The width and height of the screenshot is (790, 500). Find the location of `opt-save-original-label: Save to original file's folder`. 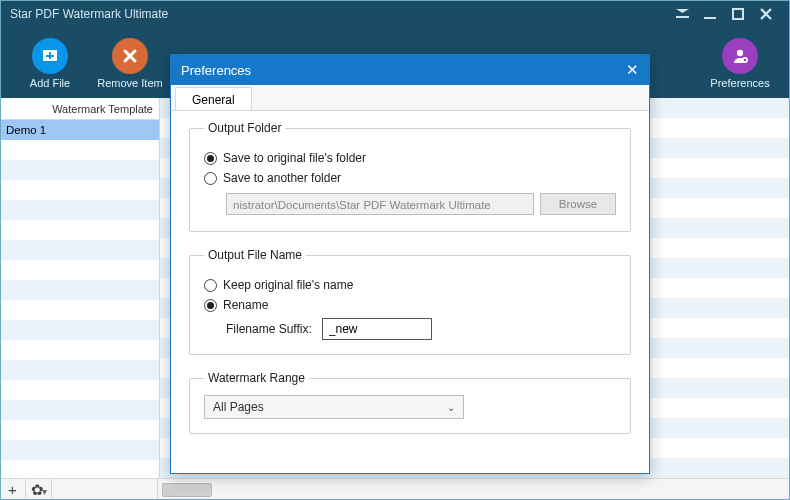

opt-save-original-label: Save to original file's folder is located at coordinates (294, 158).